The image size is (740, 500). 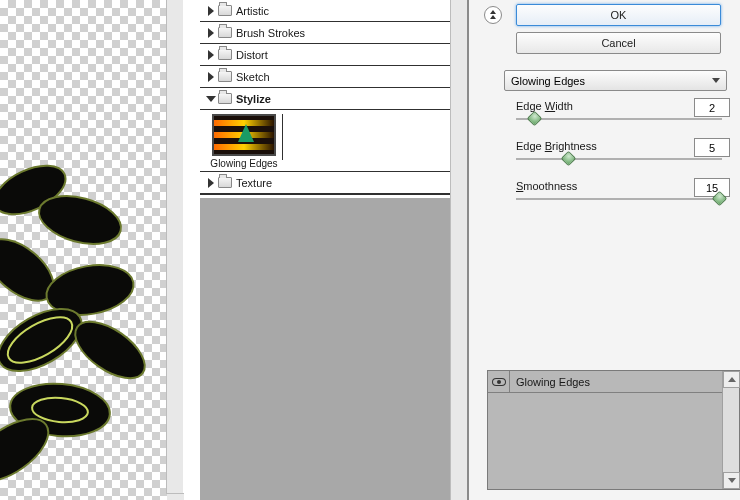 What do you see at coordinates (253, 77) in the screenshot?
I see `category-label: Sketch` at bounding box center [253, 77].